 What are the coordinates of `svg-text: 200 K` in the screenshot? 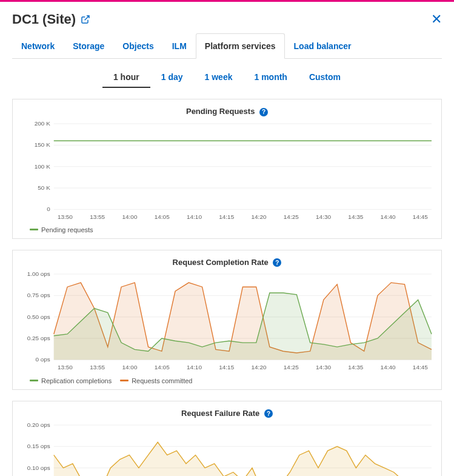 It's located at (42, 124).